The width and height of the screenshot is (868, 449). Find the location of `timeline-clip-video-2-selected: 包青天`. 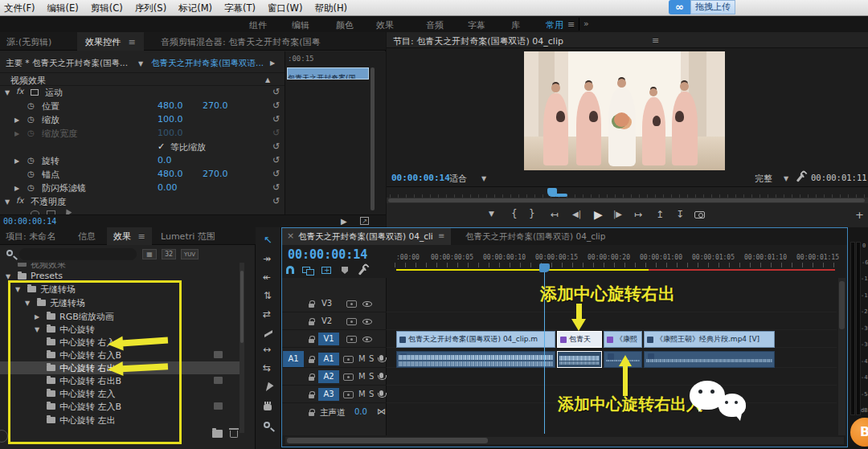

timeline-clip-video-2-selected: 包青天 is located at coordinates (579, 339).